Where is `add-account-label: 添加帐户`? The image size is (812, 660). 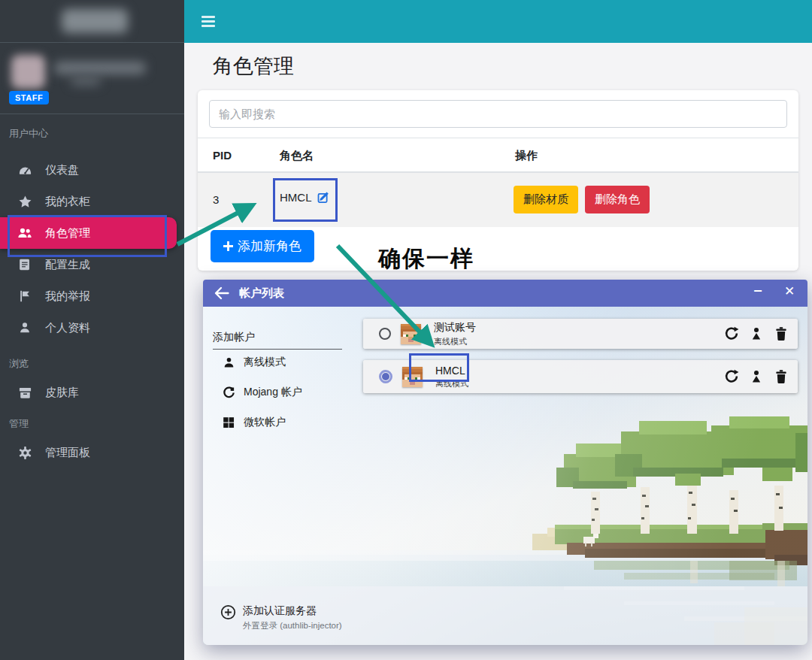 add-account-label: 添加帐户 is located at coordinates (277, 340).